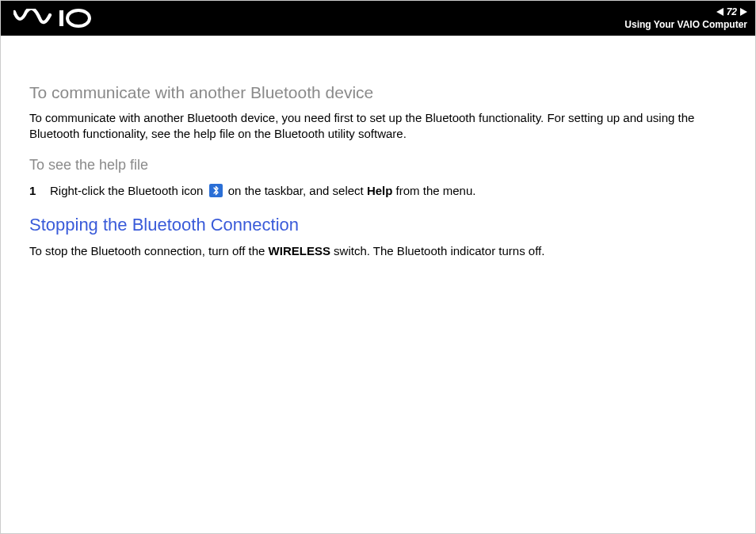 This screenshot has height=534, width=756. I want to click on next-page-arrow-icon, so click(743, 12).